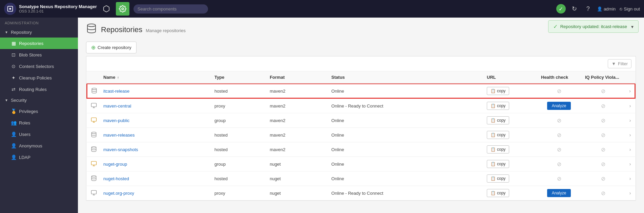 Image resolution: width=644 pixels, height=213 pixels. What do you see at coordinates (122, 30) in the screenshot?
I see `page-title: Repositories` at bounding box center [122, 30].